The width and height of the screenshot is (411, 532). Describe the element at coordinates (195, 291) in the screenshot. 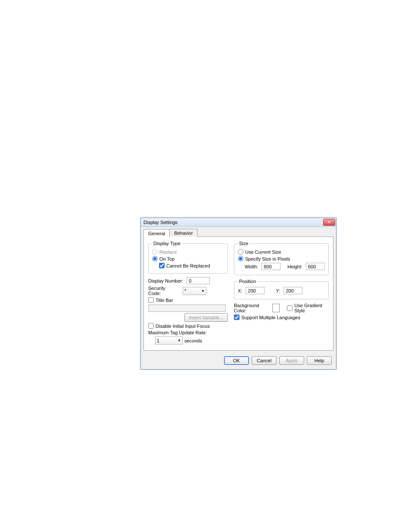

I see `security-code-select: * ▼` at that location.